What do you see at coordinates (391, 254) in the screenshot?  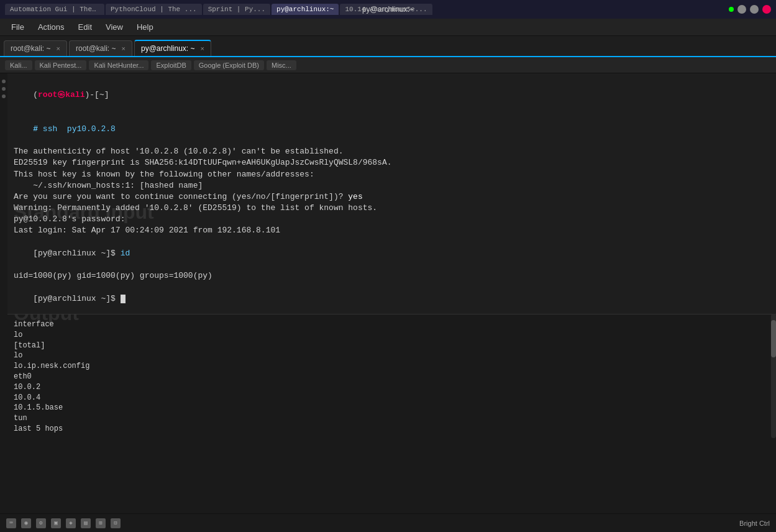 I see `terminal-line-id-prompt: [py@archlinux ~]$ id` at bounding box center [391, 254].